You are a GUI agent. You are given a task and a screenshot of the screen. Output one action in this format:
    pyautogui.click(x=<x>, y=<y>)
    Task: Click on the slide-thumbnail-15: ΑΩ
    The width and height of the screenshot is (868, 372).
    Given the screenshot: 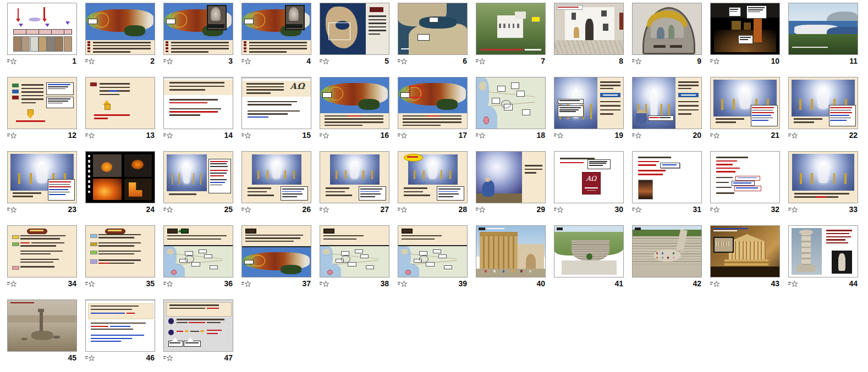 What is the action you would take?
    pyautogui.click(x=276, y=103)
    